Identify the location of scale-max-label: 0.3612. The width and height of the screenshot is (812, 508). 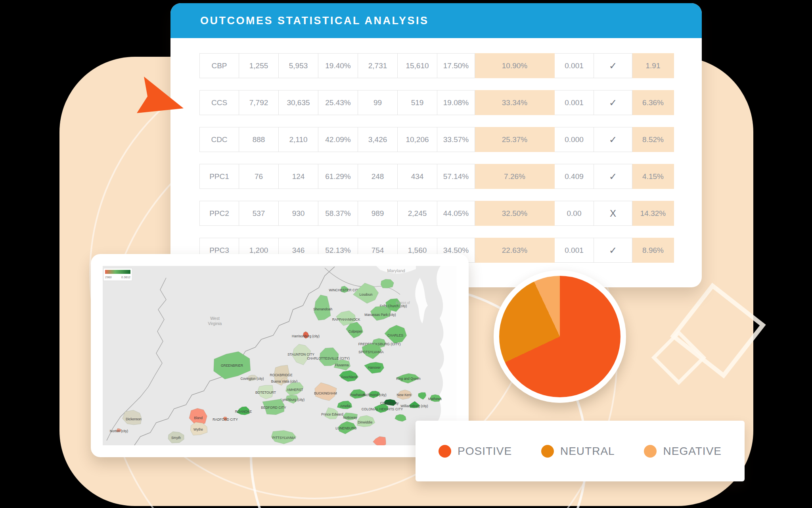
(126, 277).